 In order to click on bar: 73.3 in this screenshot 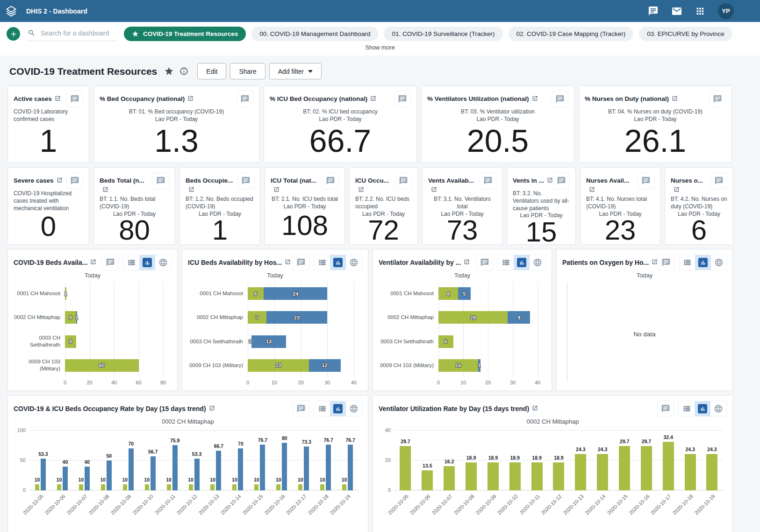, I will do `click(307, 468)`.